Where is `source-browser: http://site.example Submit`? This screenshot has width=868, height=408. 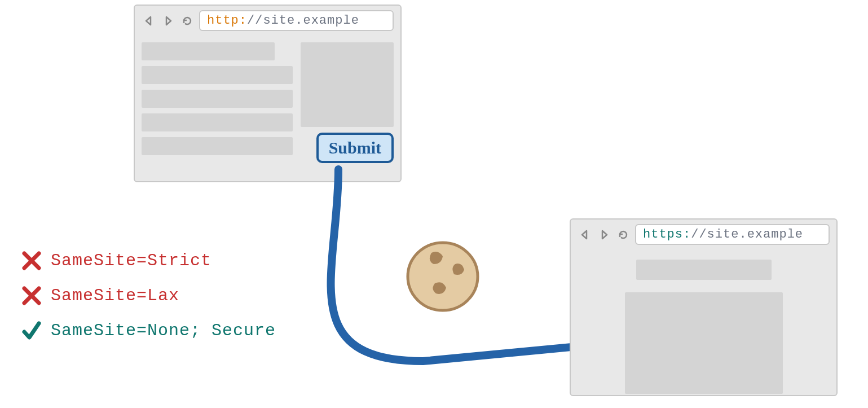
source-browser: http://site.example Submit is located at coordinates (267, 94).